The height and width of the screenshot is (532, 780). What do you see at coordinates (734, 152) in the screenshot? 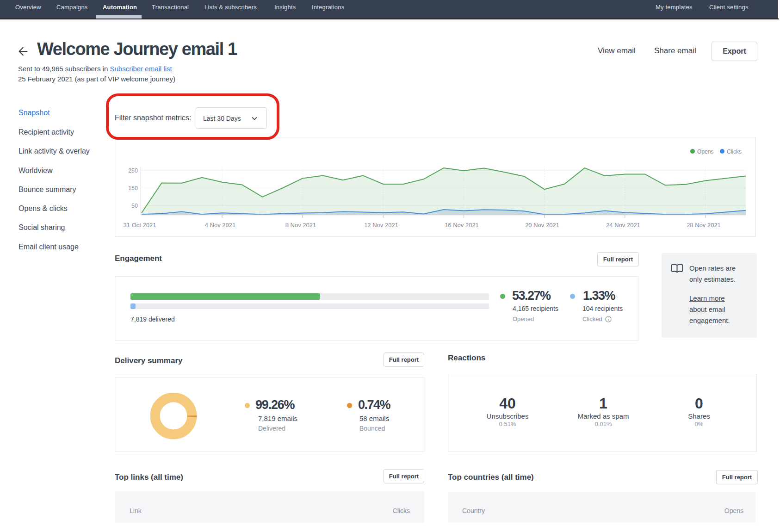
I see `svg-text: Clicks` at bounding box center [734, 152].